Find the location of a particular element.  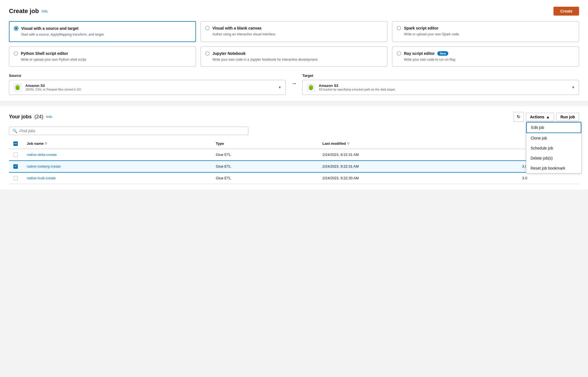

td-last-modified-1: 2/24/2023, 9:22:31 AM is located at coordinates (418, 155).